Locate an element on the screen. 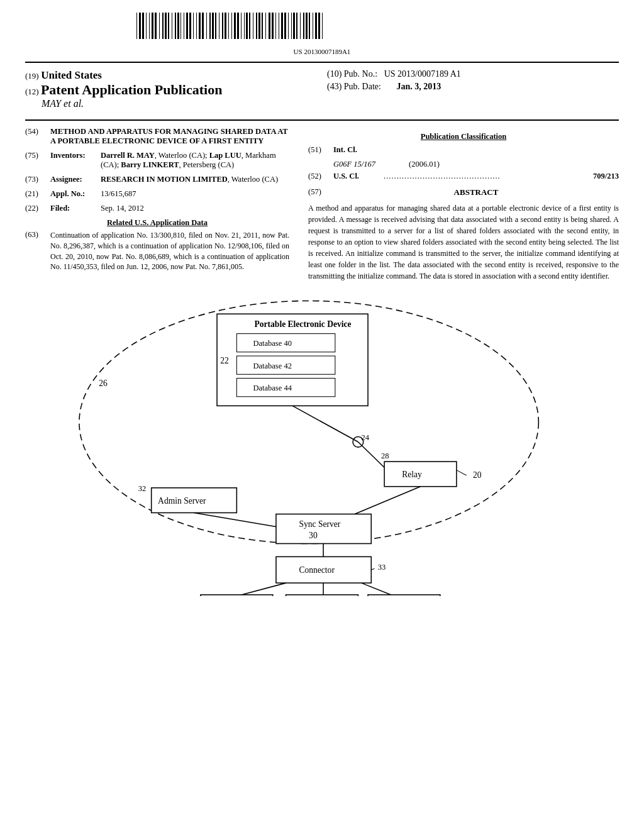 The height and width of the screenshot is (830, 644). label-26: 26 is located at coordinates (103, 384).